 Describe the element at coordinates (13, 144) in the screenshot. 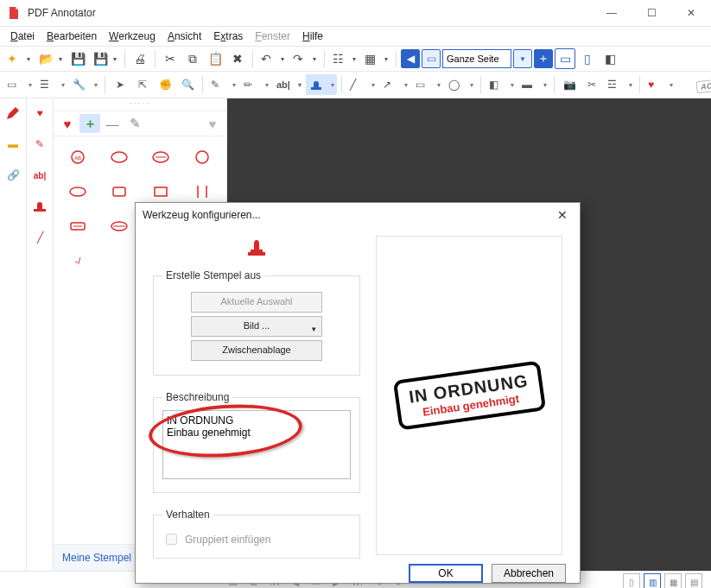

I see `strip-marker-icon: ▬` at that location.